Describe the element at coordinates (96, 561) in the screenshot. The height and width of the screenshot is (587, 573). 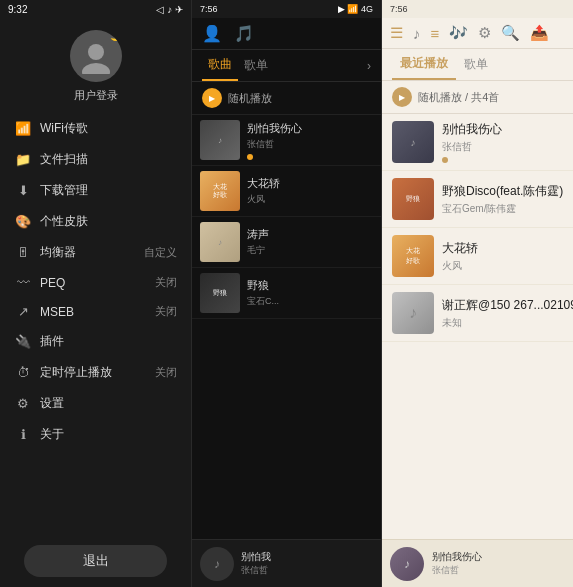
I see `logout-button: 退出` at that location.